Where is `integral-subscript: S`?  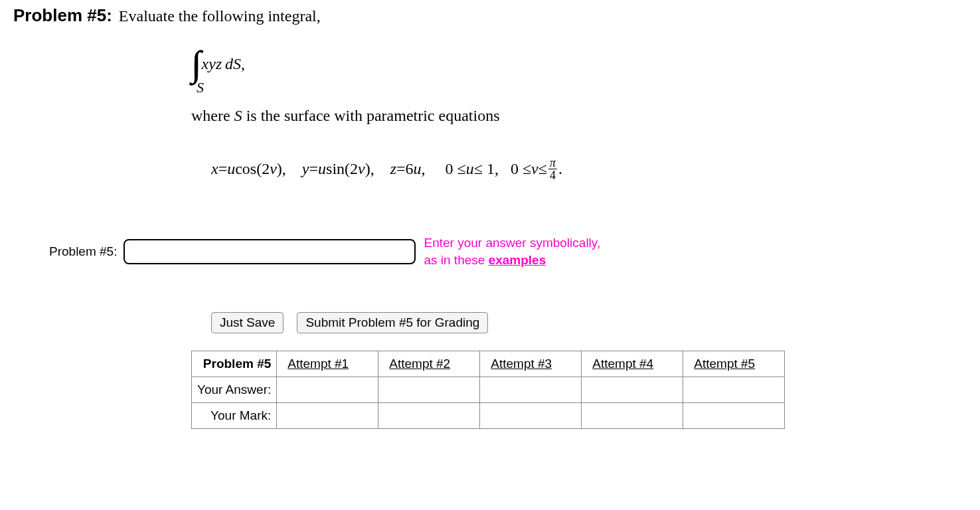 integral-subscript: S is located at coordinates (582, 88).